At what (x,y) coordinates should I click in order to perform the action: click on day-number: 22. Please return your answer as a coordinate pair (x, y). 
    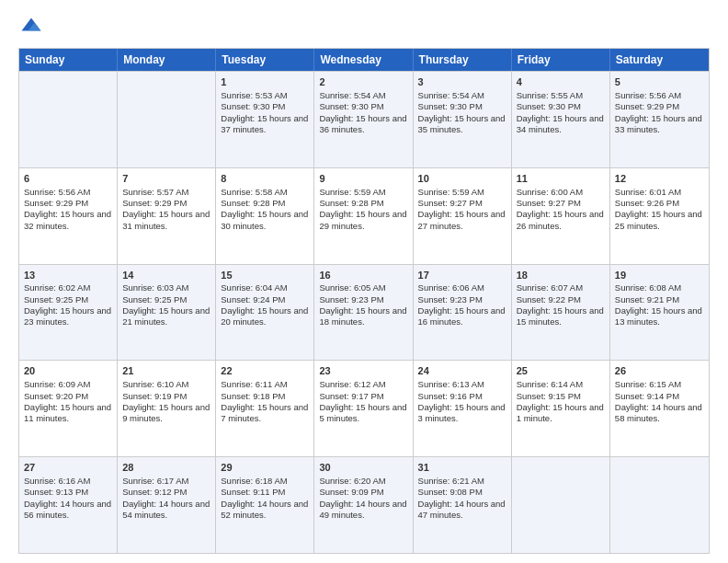
    Looking at the image, I should click on (265, 372).